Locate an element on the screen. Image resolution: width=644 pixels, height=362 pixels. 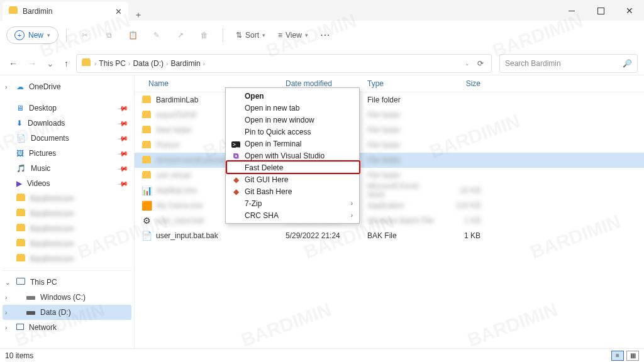
status-text: 10 items is located at coordinates (19, 356).